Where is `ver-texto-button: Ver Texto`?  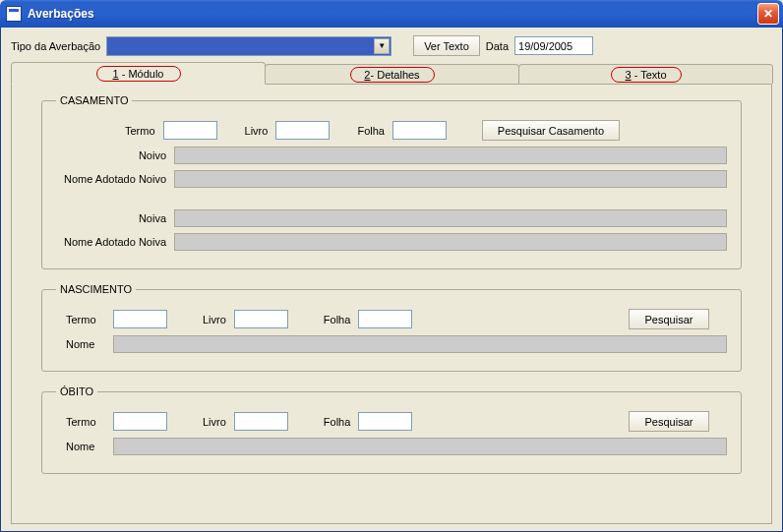
ver-texto-button: Ver Texto is located at coordinates (447, 45).